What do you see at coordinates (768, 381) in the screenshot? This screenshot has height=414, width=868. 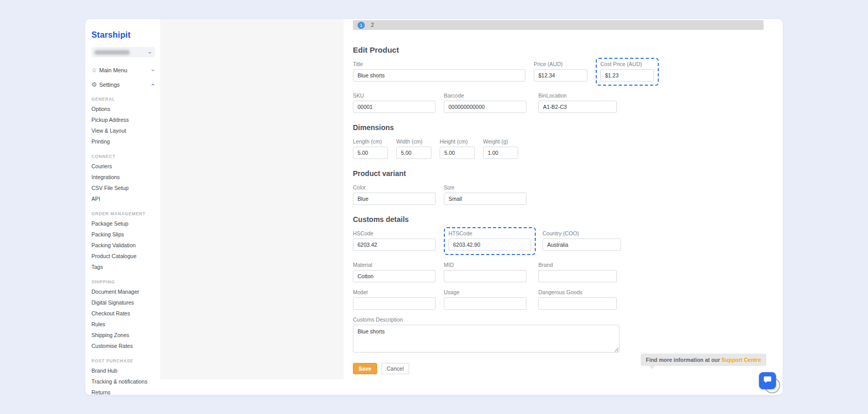 I see `chat-launcher-button` at bounding box center [768, 381].